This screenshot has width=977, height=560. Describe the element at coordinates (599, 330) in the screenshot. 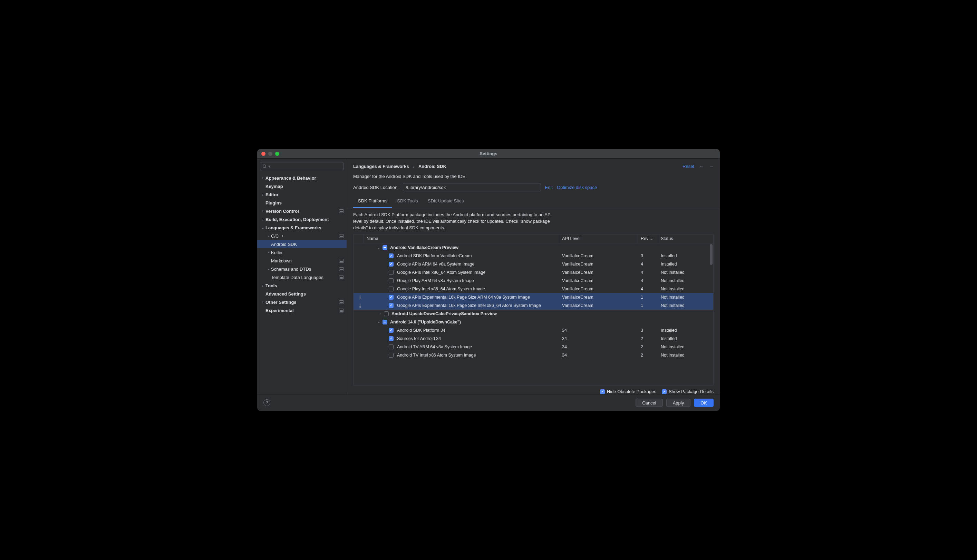

I see `api-level: 34` at that location.